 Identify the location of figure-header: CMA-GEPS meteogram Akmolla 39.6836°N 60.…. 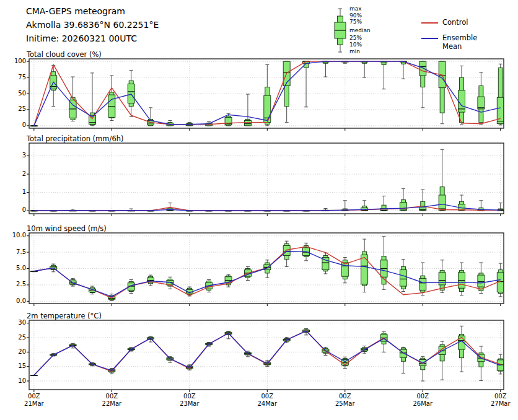
(92, 25).